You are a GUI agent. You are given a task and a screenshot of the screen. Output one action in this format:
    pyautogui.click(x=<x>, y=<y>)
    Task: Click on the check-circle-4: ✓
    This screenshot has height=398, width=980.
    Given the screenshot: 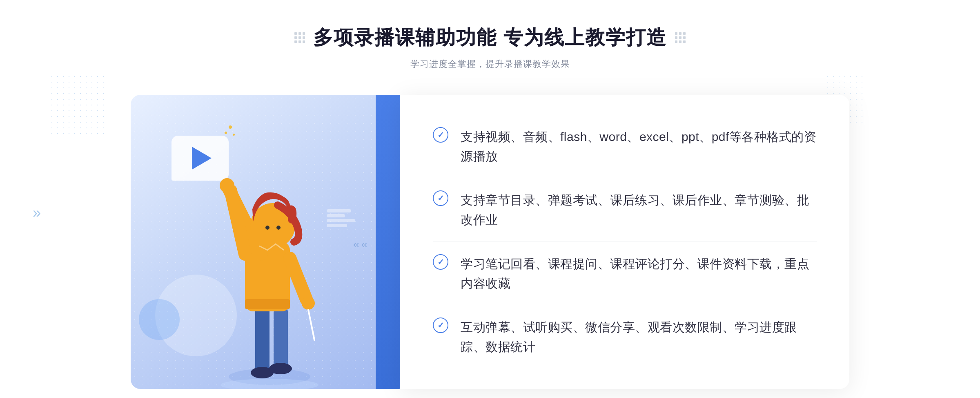 What is the action you would take?
    pyautogui.click(x=441, y=325)
    